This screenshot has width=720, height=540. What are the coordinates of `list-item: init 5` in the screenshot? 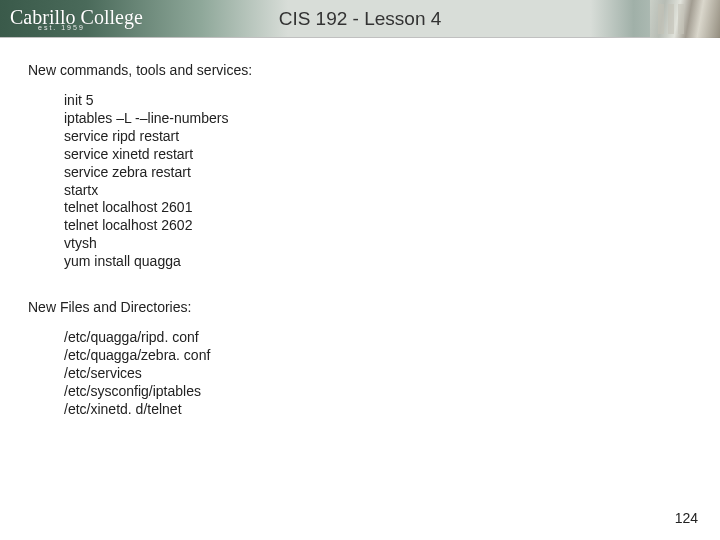 It's located at (378, 101).